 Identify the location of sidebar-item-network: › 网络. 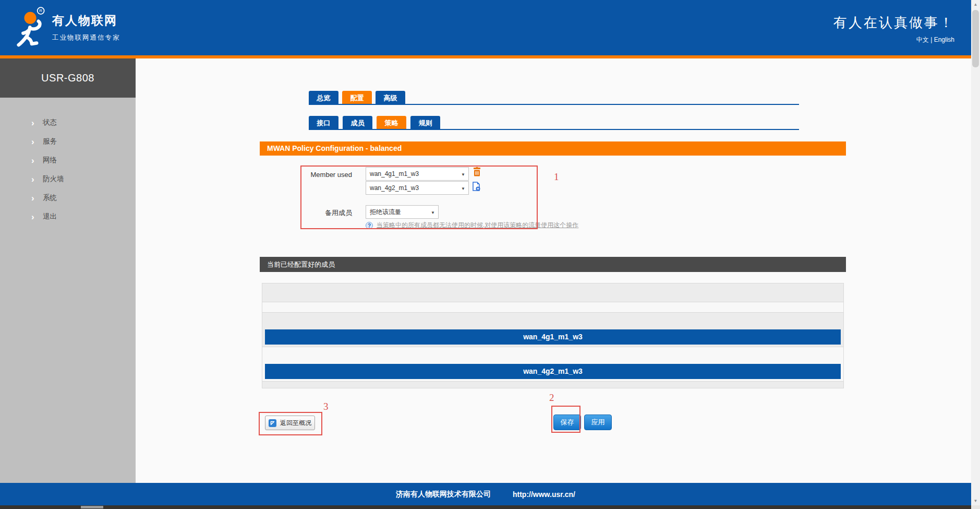
(68, 160).